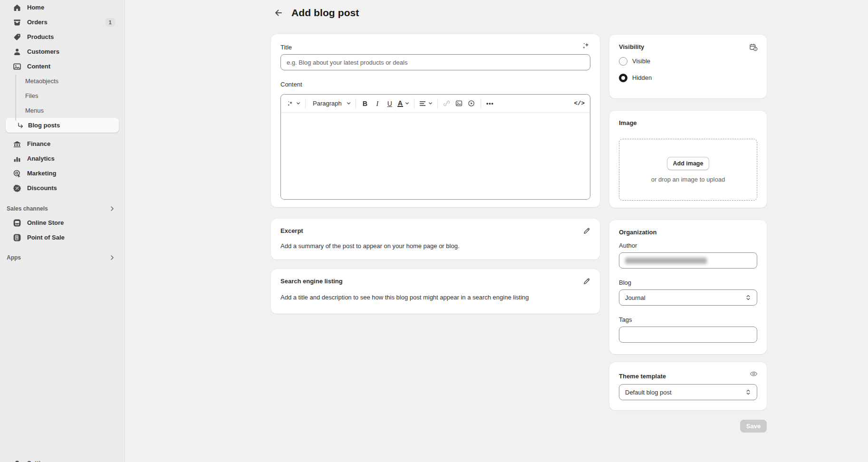  Describe the element at coordinates (435, 62) in the screenshot. I see `title-input` at that location.